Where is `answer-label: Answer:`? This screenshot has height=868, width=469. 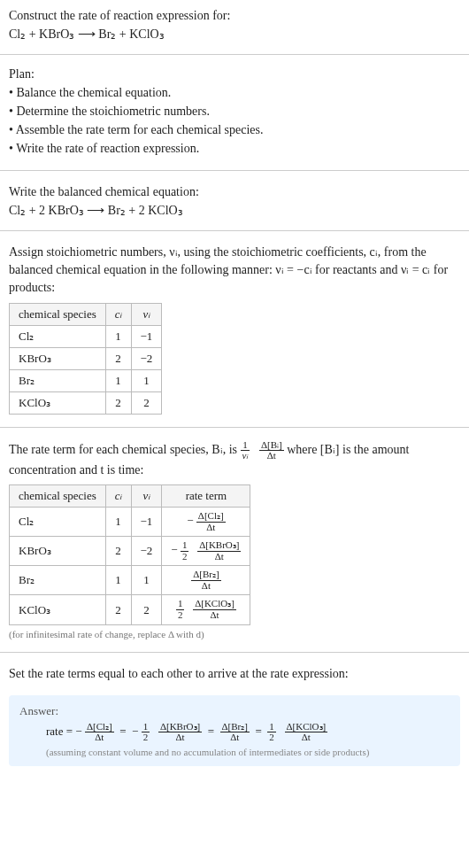 answer-label: Answer: is located at coordinates (234, 711).